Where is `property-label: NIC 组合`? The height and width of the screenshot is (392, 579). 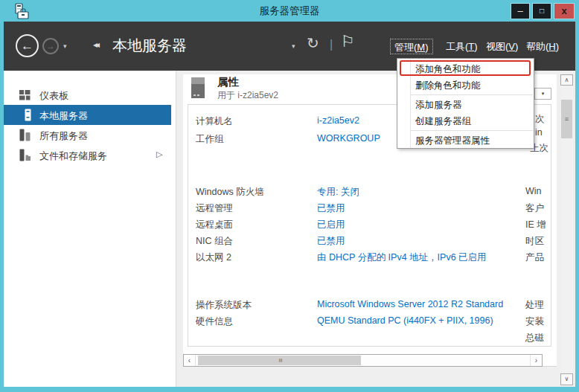
property-label: NIC 组合 is located at coordinates (214, 241).